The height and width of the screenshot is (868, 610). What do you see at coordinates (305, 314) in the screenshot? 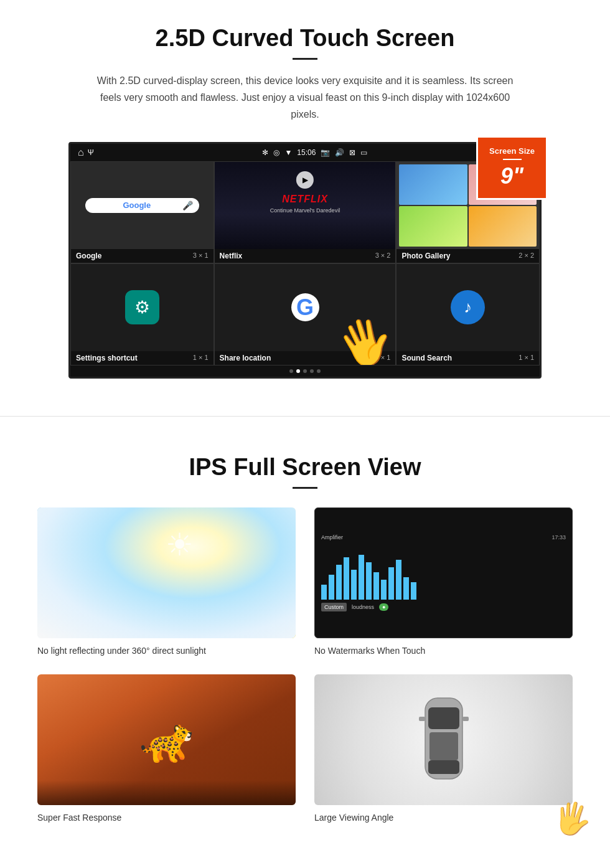
I see `app-grid-bottom: ⚙ Settings shortcut 1 × 1 G 🖐` at bounding box center [305, 314].